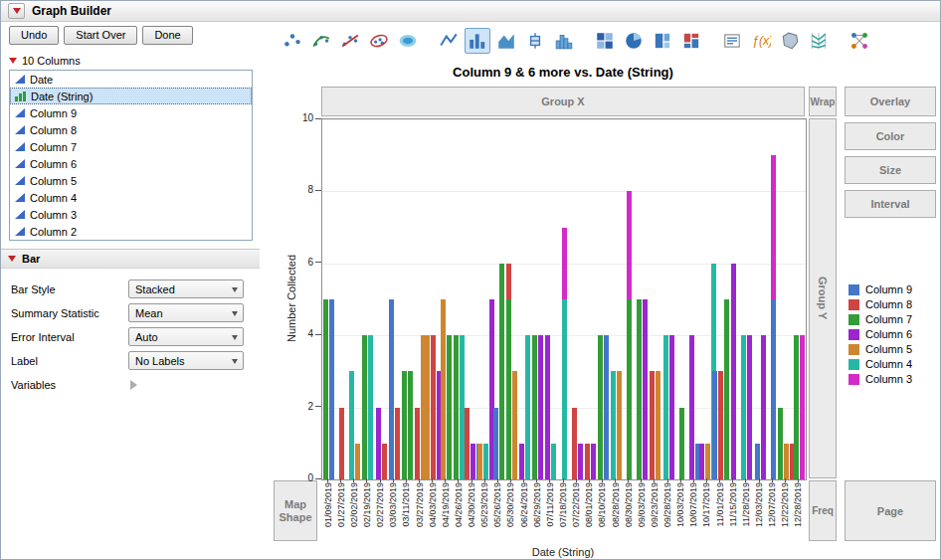 Image resolution: width=941 pixels, height=560 pixels. What do you see at coordinates (550, 513) in the screenshot?
I see `x-tick-label: 07/11/2019` at bounding box center [550, 513].